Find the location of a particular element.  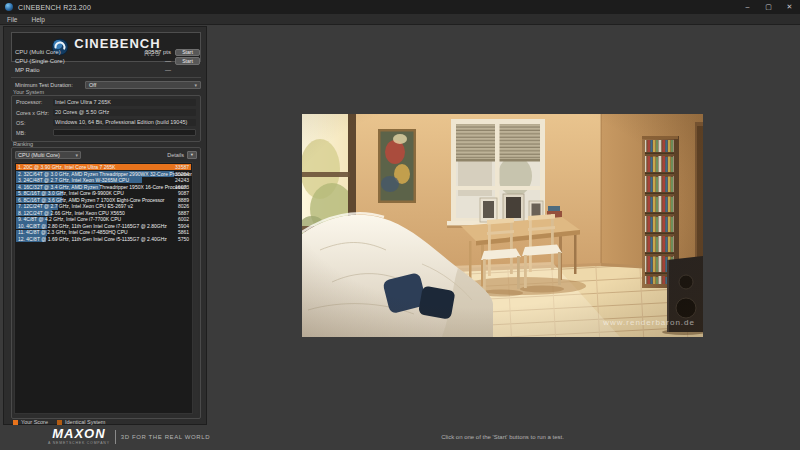

system-label: Processor: is located at coordinates (34, 102).